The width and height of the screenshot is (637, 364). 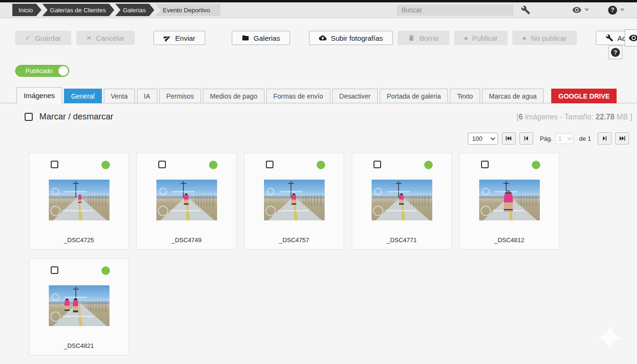 What do you see at coordinates (357, 38) in the screenshot?
I see `subir-fotograf-as-label: Subir fotografías` at bounding box center [357, 38].